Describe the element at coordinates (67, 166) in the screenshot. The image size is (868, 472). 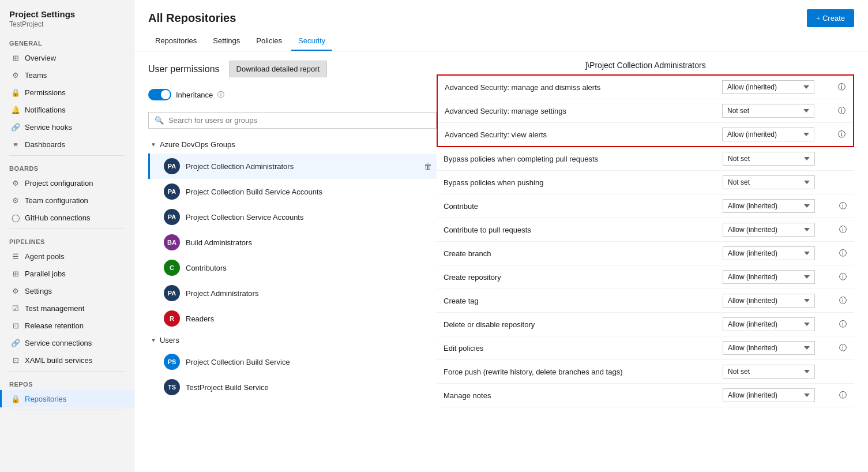
I see `sidebar-section-boards: Boards` at that location.